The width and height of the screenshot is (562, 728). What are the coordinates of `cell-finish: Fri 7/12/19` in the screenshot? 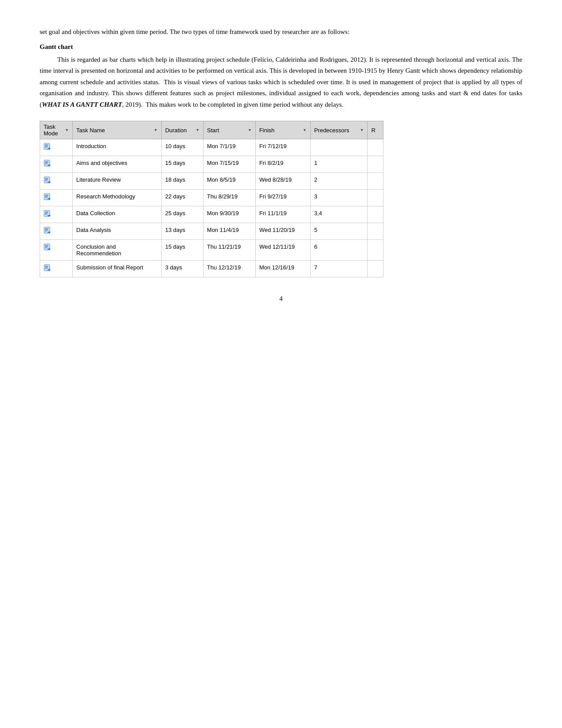 It's located at (283, 148).